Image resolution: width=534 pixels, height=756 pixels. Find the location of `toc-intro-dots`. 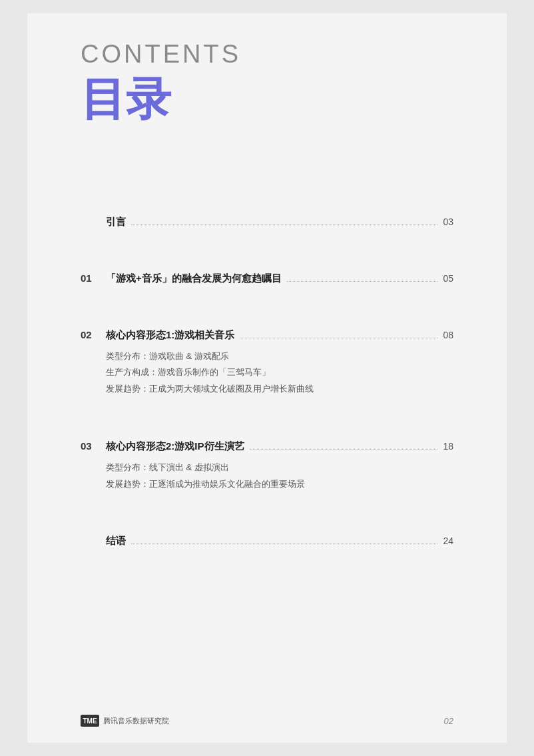

toc-intro-dots is located at coordinates (284, 225).